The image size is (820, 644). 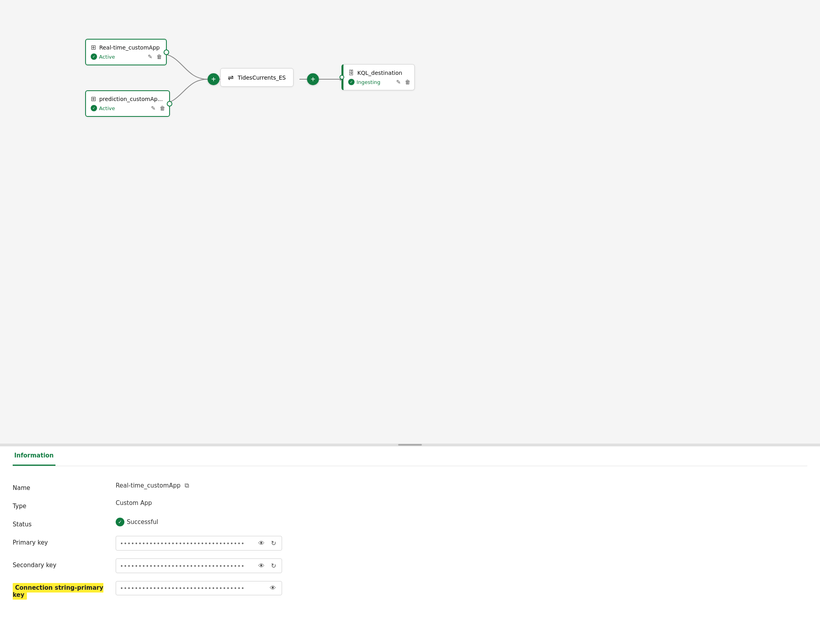 What do you see at coordinates (120, 522) in the screenshot?
I see `status-icon: ✓` at bounding box center [120, 522].